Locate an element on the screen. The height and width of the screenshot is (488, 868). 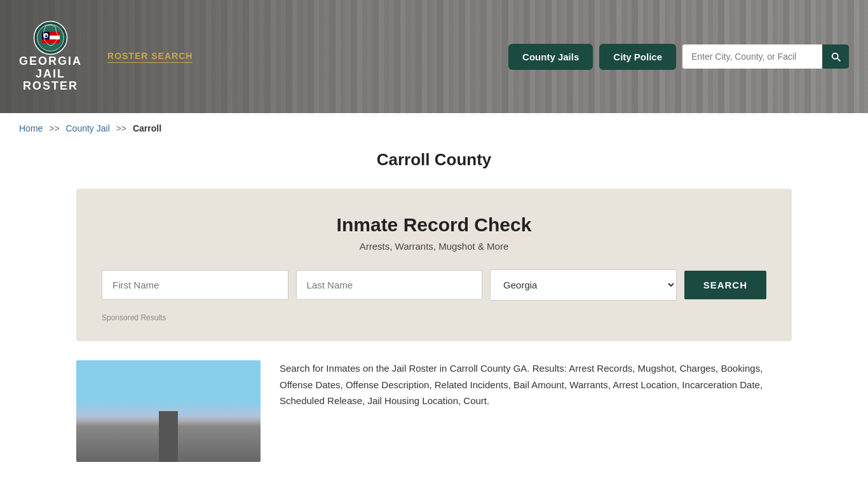
header-search-input is located at coordinates (752, 57).